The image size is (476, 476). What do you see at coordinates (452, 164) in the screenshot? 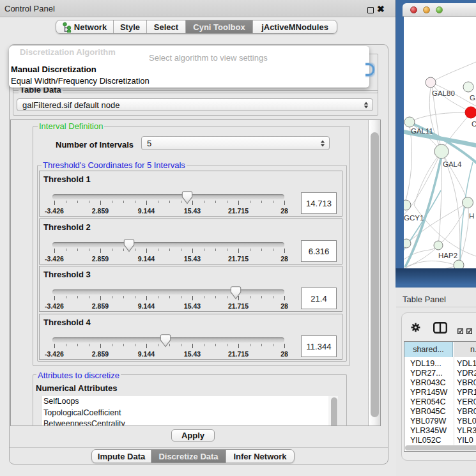
I see `svg-text: GAL4` at bounding box center [452, 164].